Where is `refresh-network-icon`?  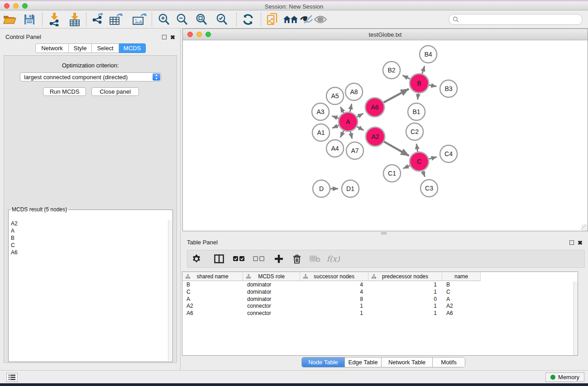
refresh-network-icon is located at coordinates (248, 19).